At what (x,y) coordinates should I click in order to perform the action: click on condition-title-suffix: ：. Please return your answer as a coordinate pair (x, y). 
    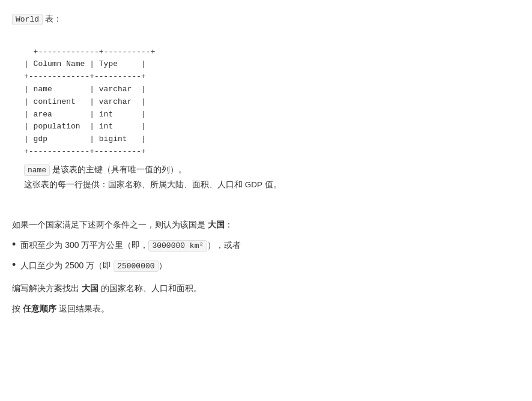
    Looking at the image, I should click on (229, 225).